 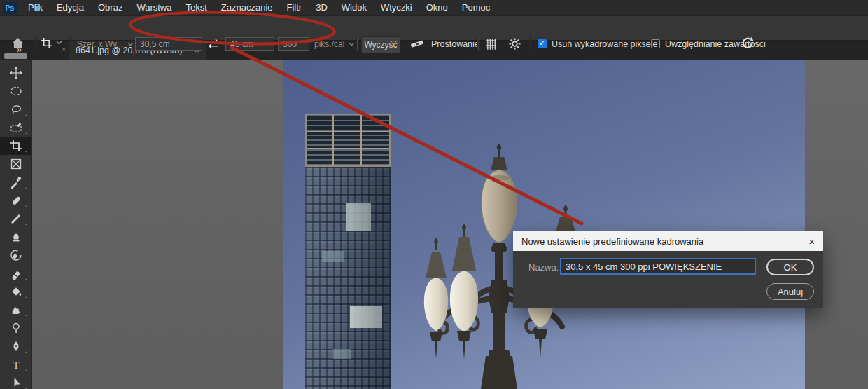 What do you see at coordinates (605, 44) in the screenshot?
I see `delete-cropped-pixels-label: Usuń wykadrowane piksele` at bounding box center [605, 44].